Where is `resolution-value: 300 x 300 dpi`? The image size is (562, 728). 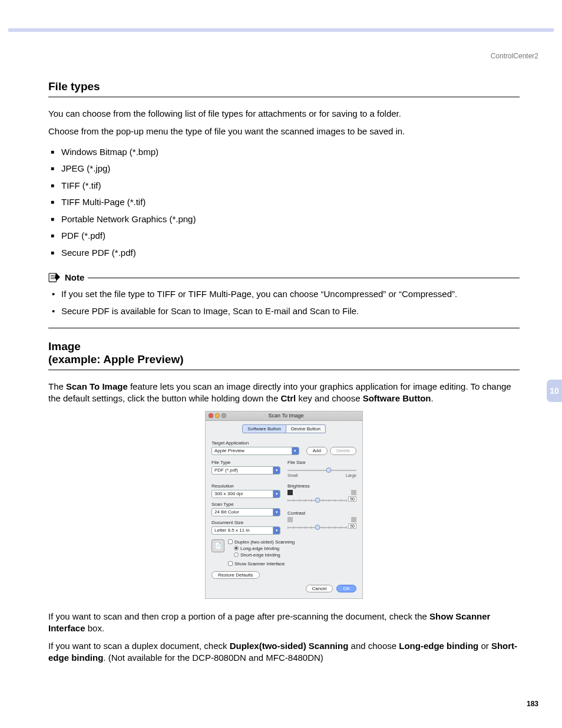 resolution-value: 300 x 300 dpi is located at coordinates (243, 494).